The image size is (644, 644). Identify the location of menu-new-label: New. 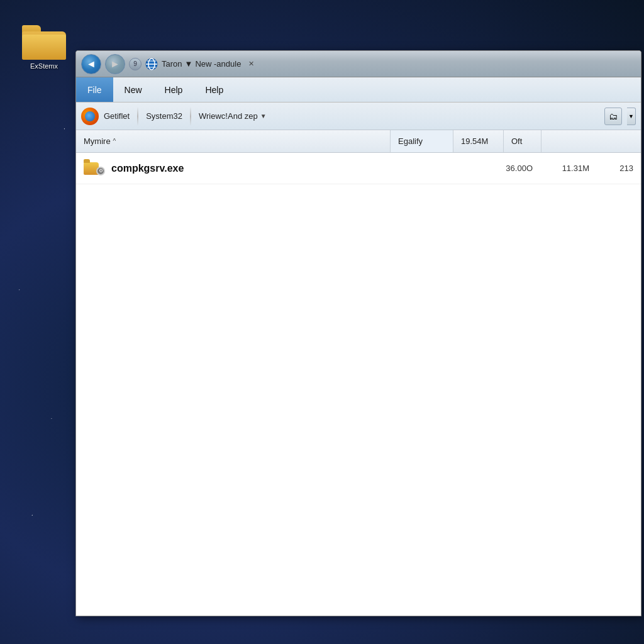
(133, 90).